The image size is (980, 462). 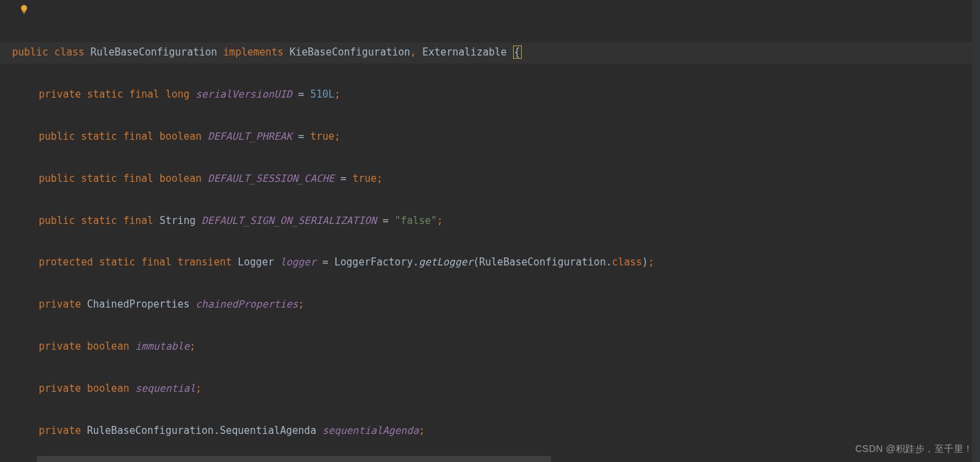 I want to click on comma: ,, so click(x=413, y=52).